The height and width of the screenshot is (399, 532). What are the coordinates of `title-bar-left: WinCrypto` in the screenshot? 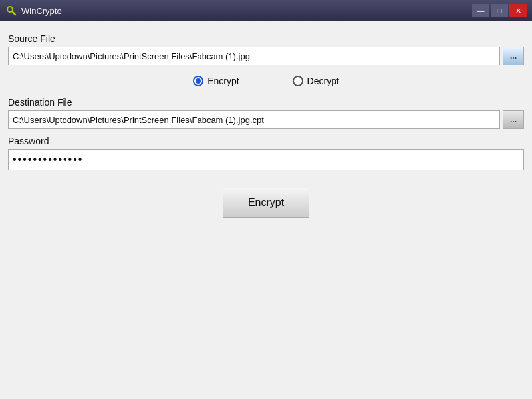 It's located at (33, 11).